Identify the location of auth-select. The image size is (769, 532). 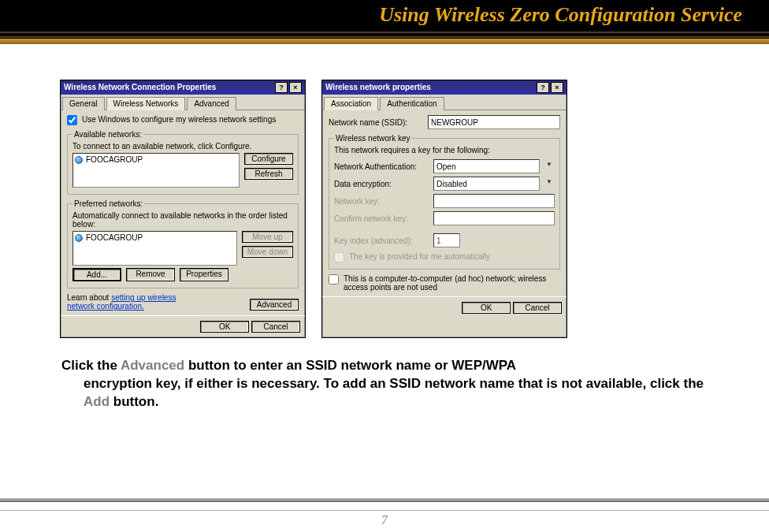
(487, 166).